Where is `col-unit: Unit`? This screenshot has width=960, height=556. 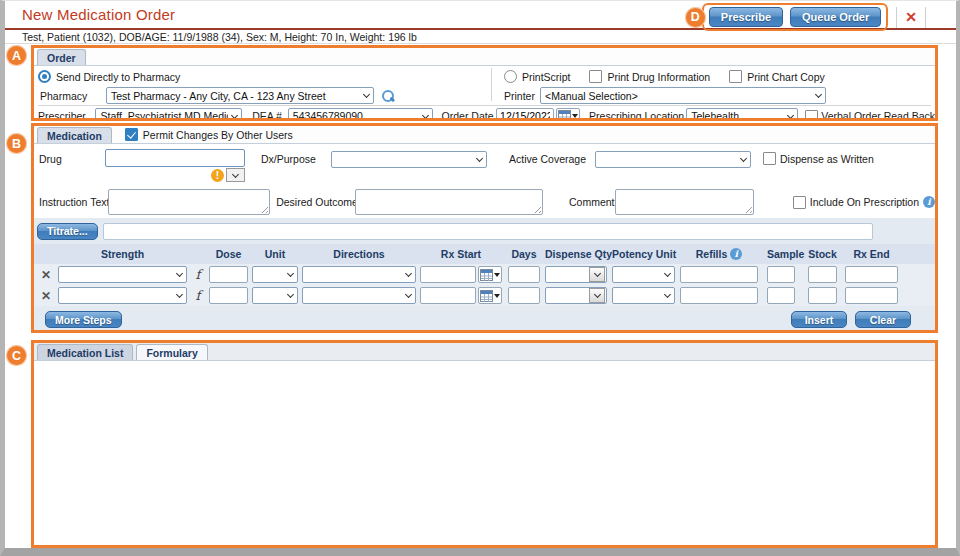
col-unit: Unit is located at coordinates (275, 254).